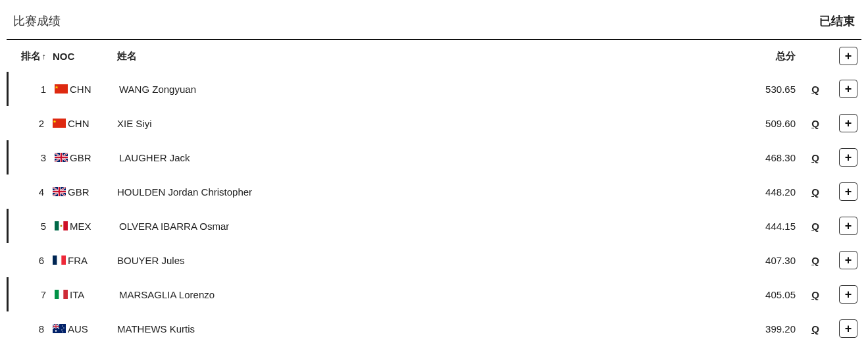 The height and width of the screenshot is (349, 868). Describe the element at coordinates (434, 226) in the screenshot. I see `table-row: 5MEXOLVERA IBARRA Osmar444.15Q+` at that location.